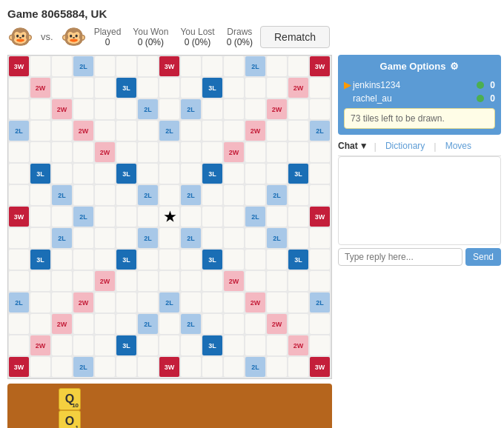  Describe the element at coordinates (295, 37) in the screenshot. I see `rematch-button: Rematch` at that location.